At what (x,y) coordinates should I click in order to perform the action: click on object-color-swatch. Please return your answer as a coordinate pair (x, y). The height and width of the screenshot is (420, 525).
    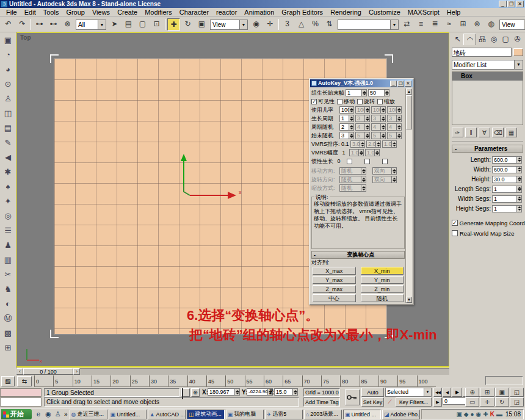
    Looking at the image, I should click on (518, 52).